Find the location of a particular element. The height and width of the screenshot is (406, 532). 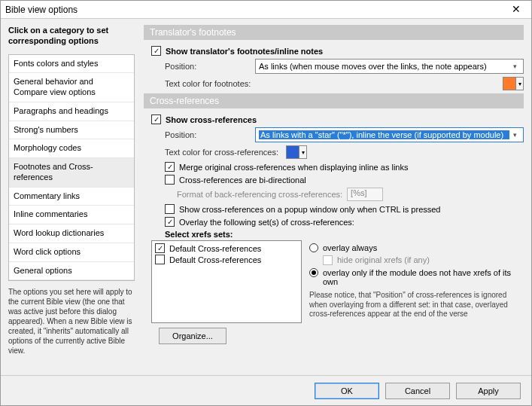

show-footnotes-option: Show translator's footnotes/inline notes is located at coordinates (337, 51).